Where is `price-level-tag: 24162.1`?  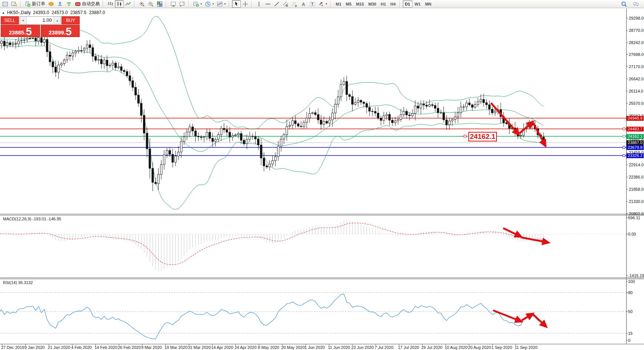
price-level-tag: 24162.1 is located at coordinates (635, 136).